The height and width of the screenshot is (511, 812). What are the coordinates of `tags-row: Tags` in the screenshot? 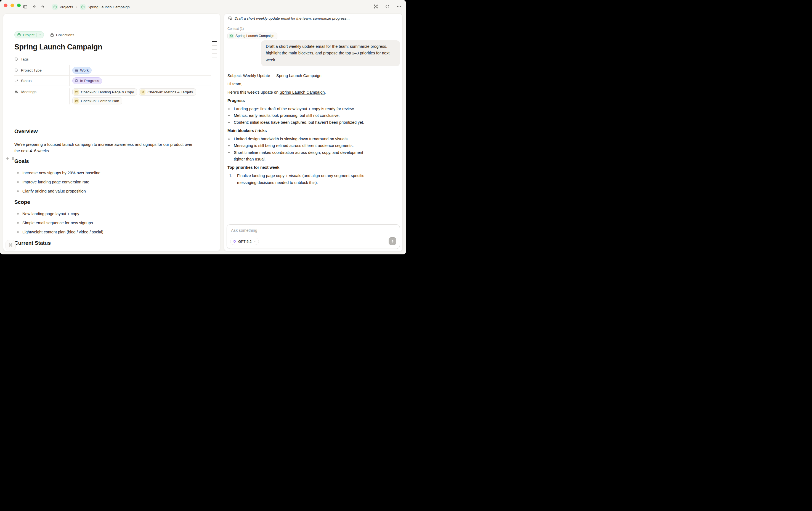 It's located at (113, 59).